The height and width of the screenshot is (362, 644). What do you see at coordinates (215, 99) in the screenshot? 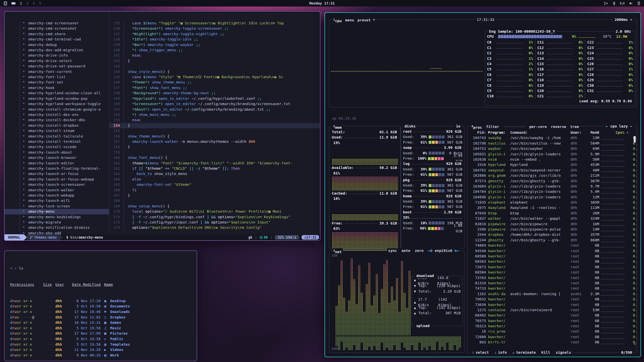
I see `code-line: 149 *Hyprland*) open_in_editor ~/.config…` at bounding box center [215, 99].